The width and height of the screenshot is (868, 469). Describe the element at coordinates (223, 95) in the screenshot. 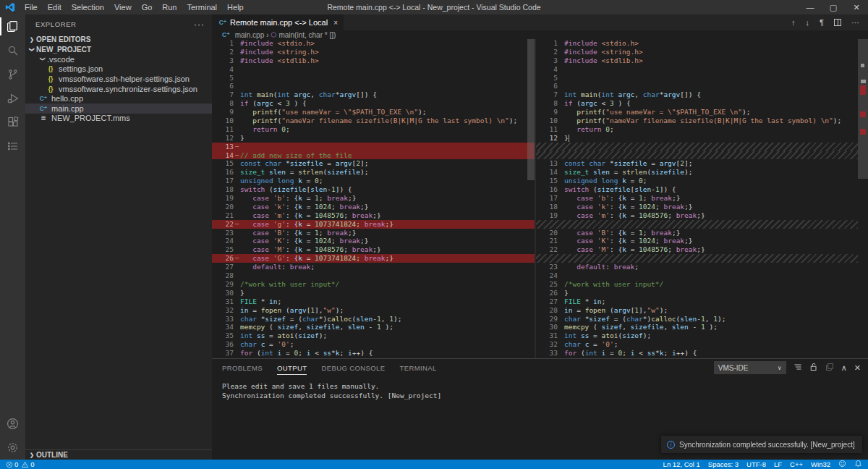

I see `line-number: 7` at that location.